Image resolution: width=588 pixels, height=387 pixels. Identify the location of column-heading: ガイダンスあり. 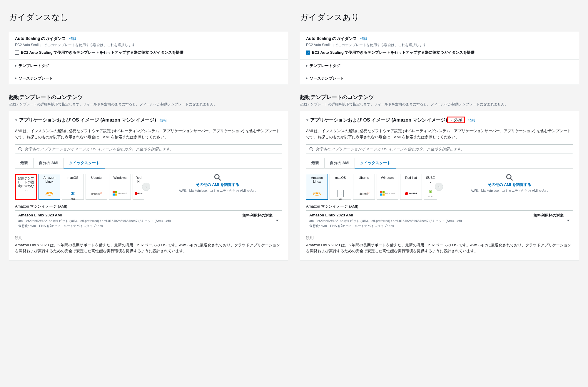
(440, 17).